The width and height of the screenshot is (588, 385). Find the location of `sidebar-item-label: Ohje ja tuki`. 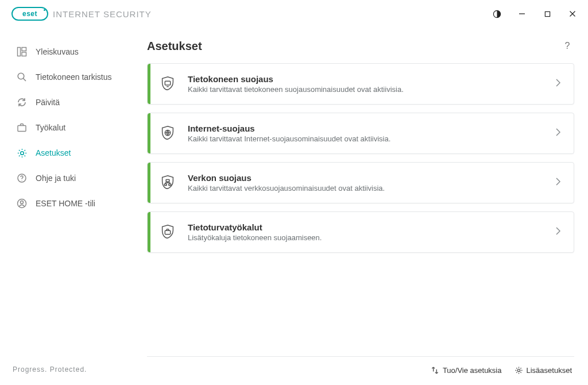

sidebar-item-label: Ohje ja tuki is located at coordinates (56, 178).